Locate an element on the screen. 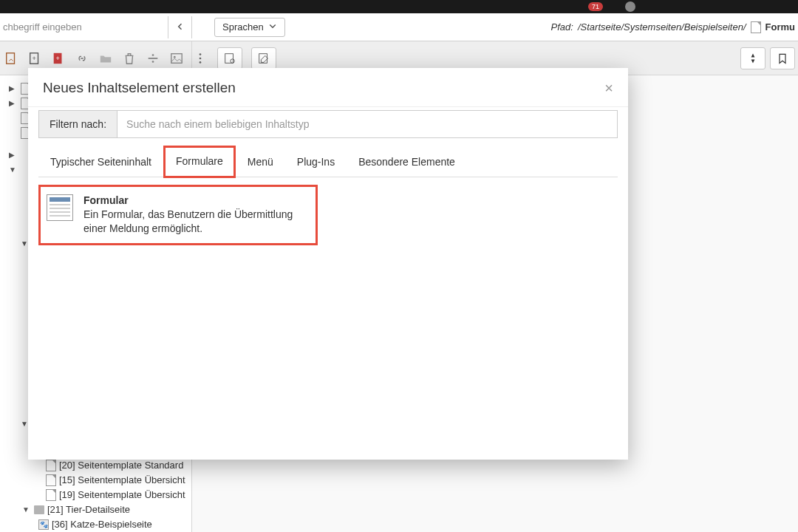 This screenshot has height=532, width=798. avatar is located at coordinates (630, 7).